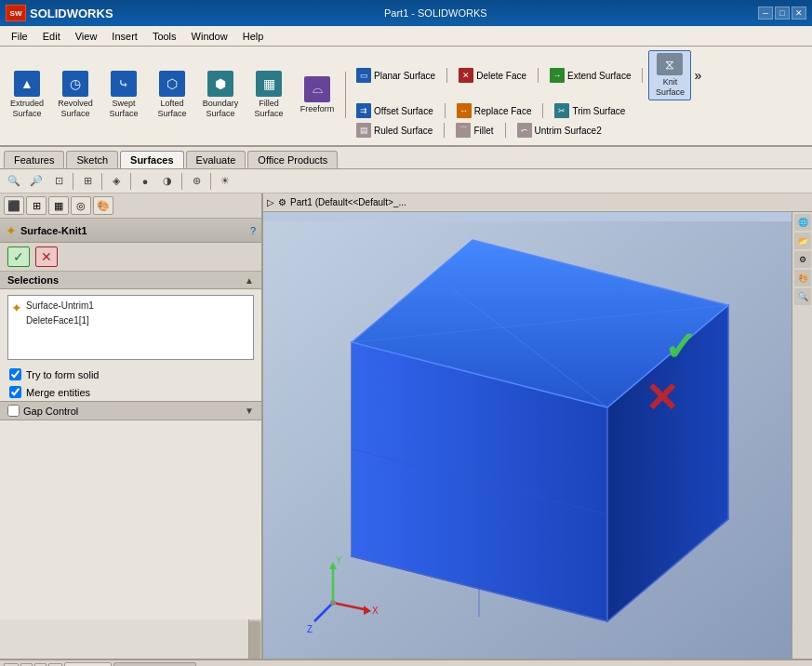 The width and height of the screenshot is (812, 666). Describe the element at coordinates (538, 203) in the screenshot. I see `tree-header: ▷ ⚙ Part1 (Default<<Default>_...` at that location.